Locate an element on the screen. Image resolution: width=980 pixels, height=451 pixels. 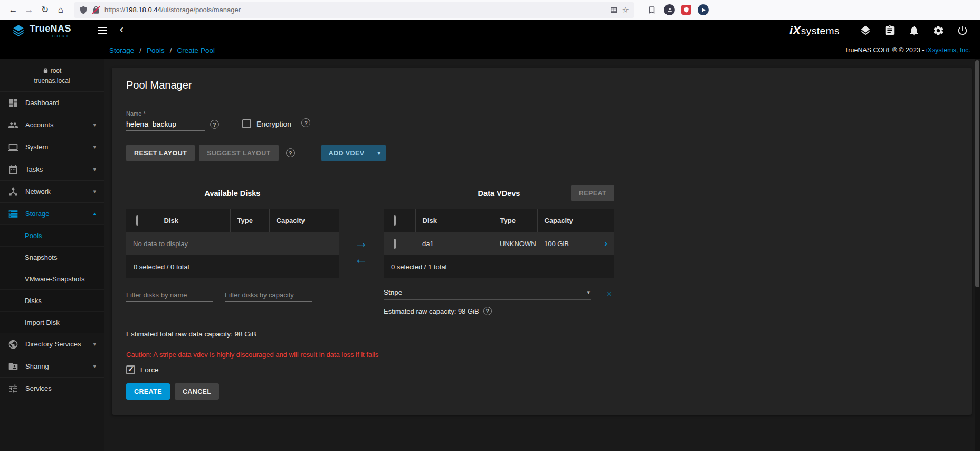
browser-forward-button: → is located at coordinates (29, 10).